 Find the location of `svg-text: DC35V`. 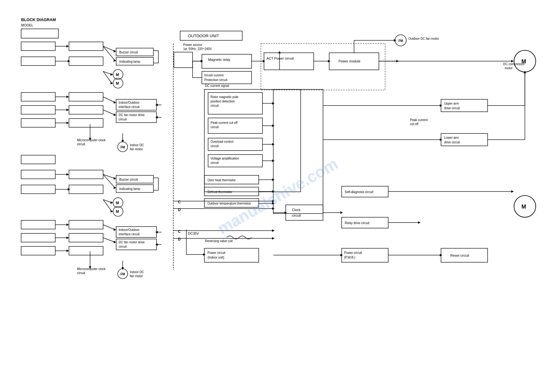

svg-text: DC35V is located at coordinates (193, 233).